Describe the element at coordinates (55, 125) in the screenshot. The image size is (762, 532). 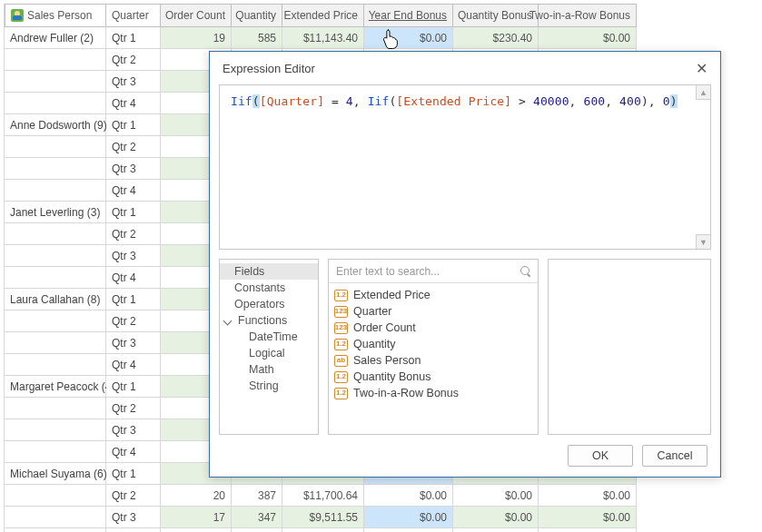
I see `group-cell: Anne Dodsworth (9)` at that location.